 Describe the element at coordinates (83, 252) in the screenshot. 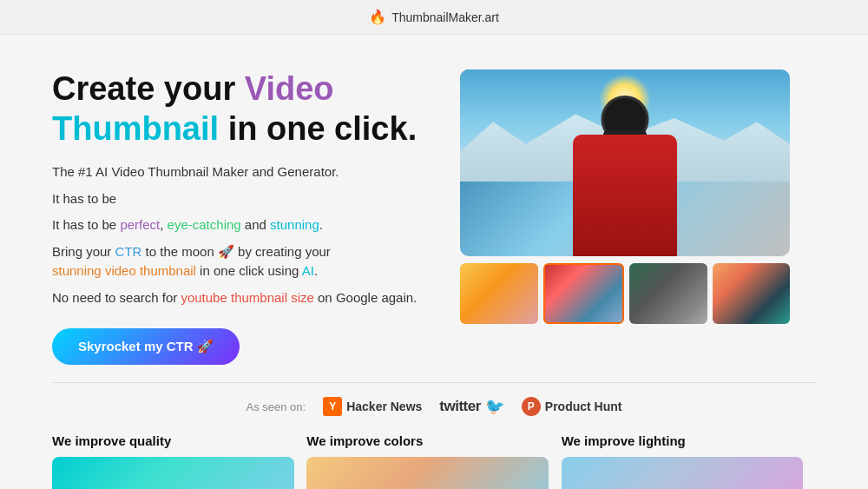

I see `bring-your: Bring your` at that location.